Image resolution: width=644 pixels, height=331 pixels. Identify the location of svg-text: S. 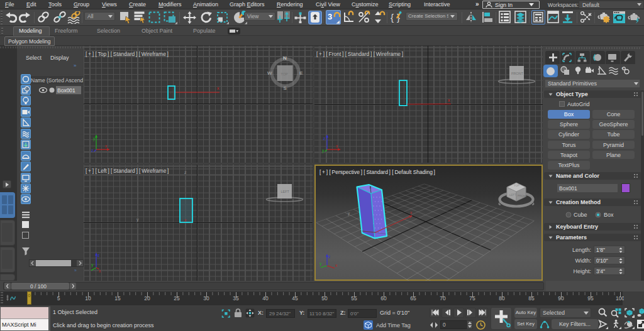
(286, 88).